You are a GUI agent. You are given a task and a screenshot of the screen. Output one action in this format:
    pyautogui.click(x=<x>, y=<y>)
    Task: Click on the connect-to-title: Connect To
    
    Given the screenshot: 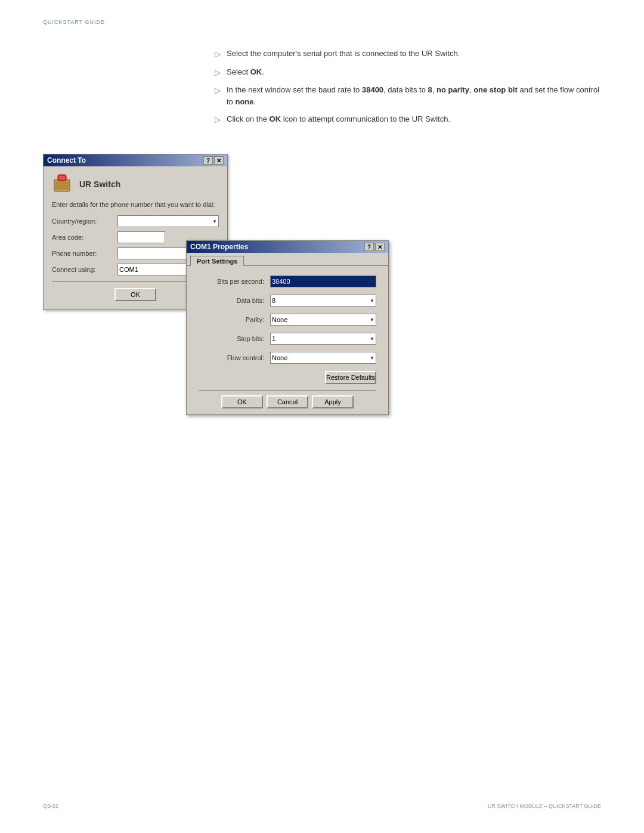 What is the action you would take?
    pyautogui.click(x=67, y=160)
    